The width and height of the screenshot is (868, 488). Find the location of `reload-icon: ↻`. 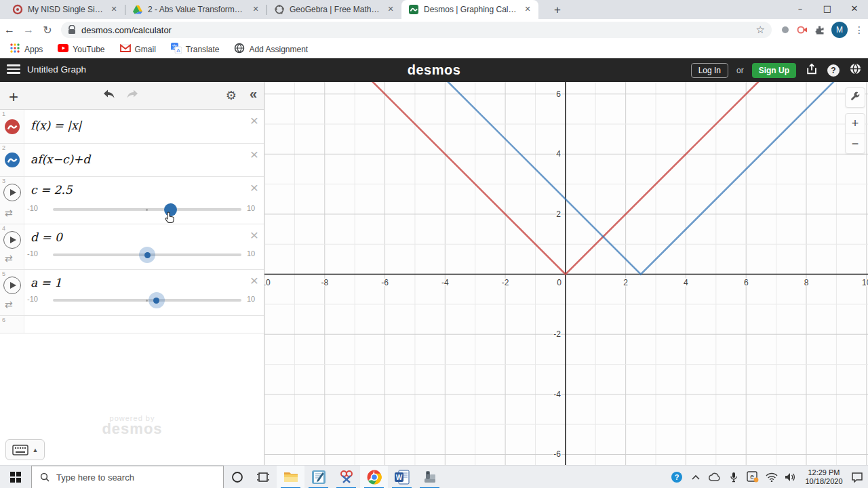

reload-icon: ↻ is located at coordinates (47, 30).